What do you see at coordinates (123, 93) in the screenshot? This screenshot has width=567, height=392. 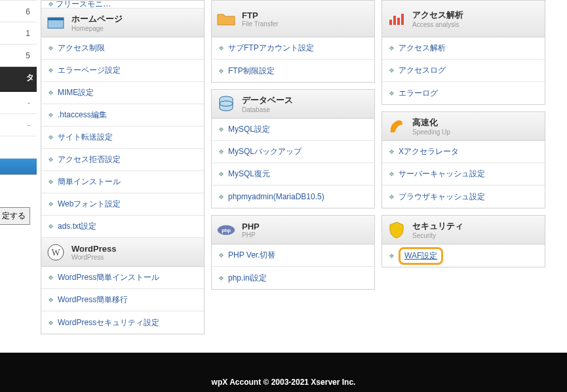 I see `menu-item-mime: ❖MIME設定` at bounding box center [123, 93].